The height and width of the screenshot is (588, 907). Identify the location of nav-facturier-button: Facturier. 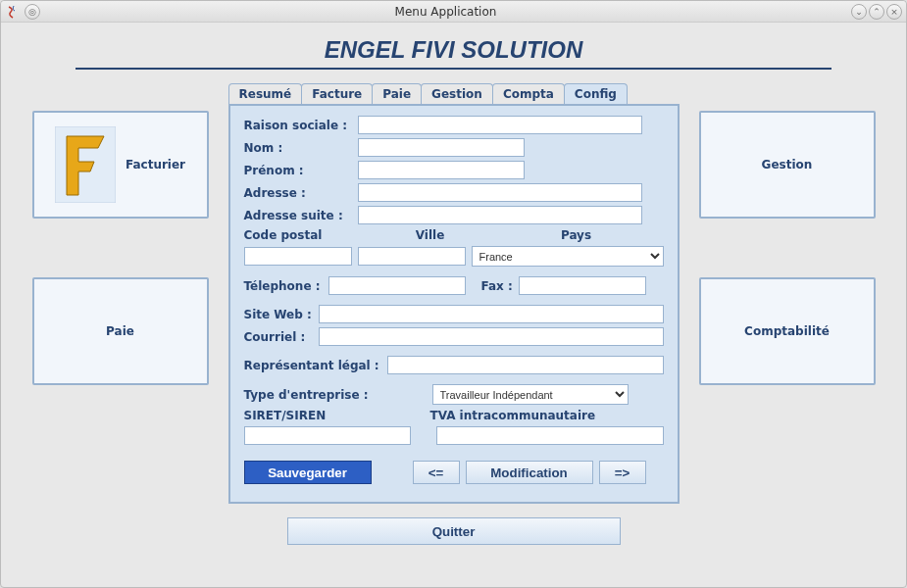
(121, 165).